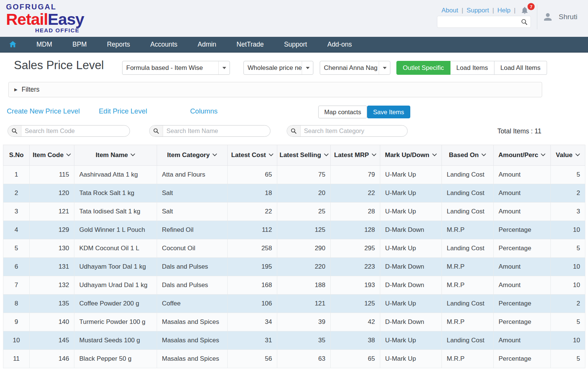  What do you see at coordinates (76, 131) in the screenshot?
I see `search-item-code-input` at bounding box center [76, 131].